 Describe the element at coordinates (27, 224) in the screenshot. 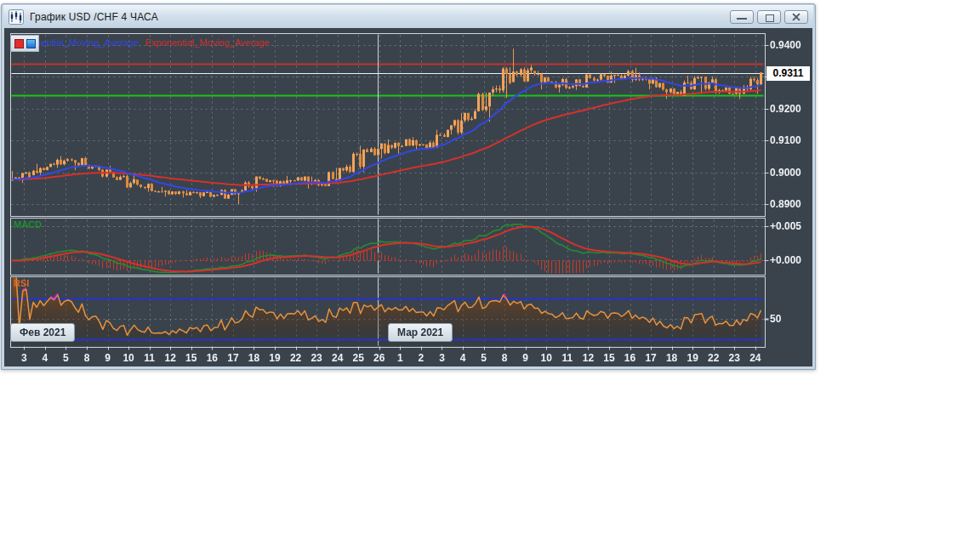

I see `macd-label: MACD` at that location.